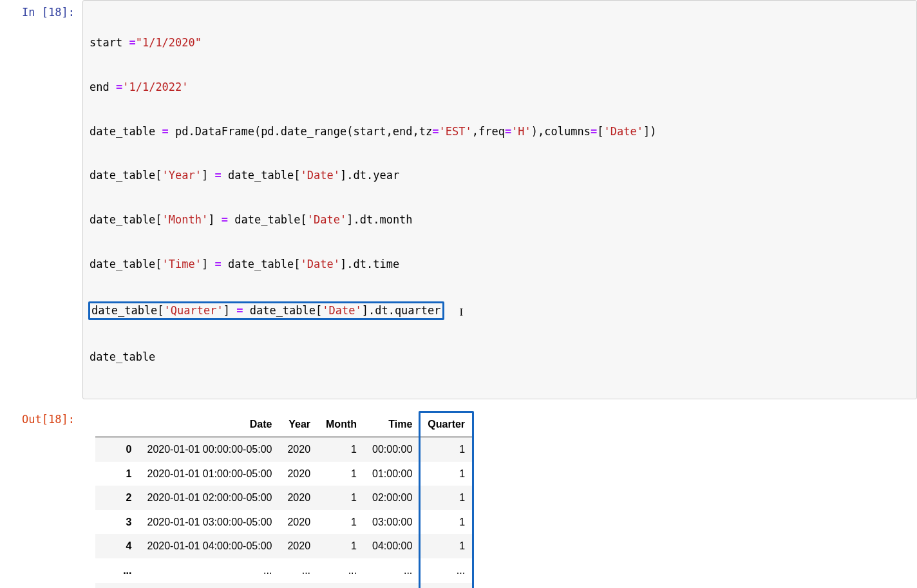 This screenshot has width=917, height=588. Describe the element at coordinates (284, 500) in the screenshot. I see `dataframe-table: Date Year Month Time Quarter 02020-01-01…` at that location.